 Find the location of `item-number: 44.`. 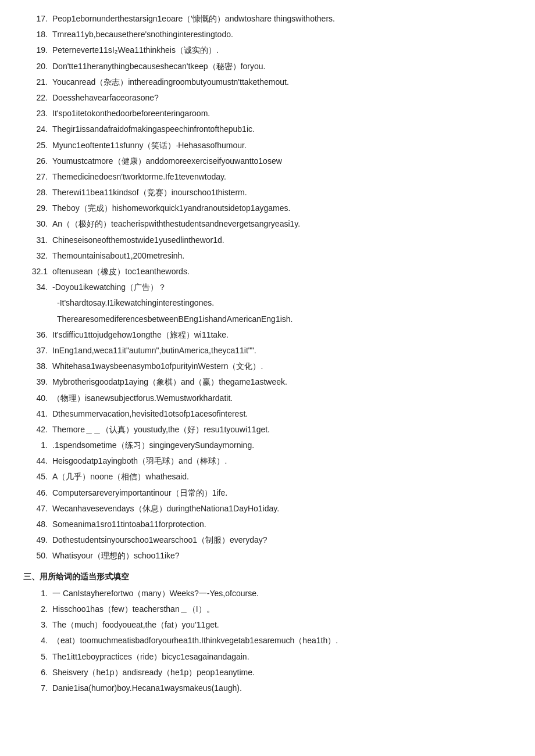

item-number: 44. is located at coordinates (38, 461).